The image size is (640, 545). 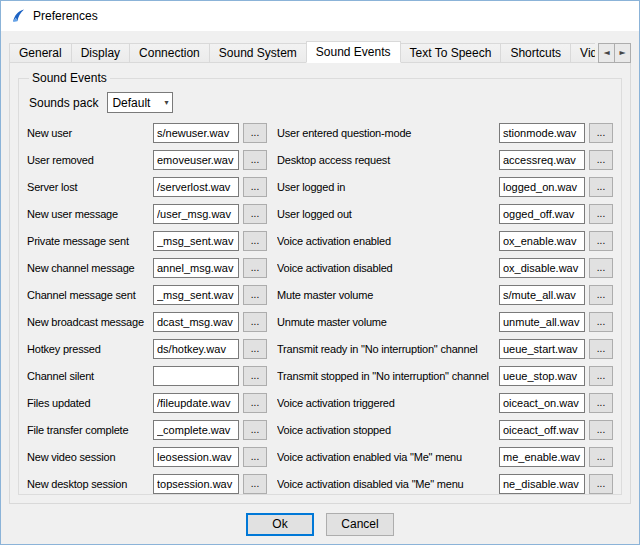 I want to click on event-label: Unmute master volume, so click(x=388, y=322).